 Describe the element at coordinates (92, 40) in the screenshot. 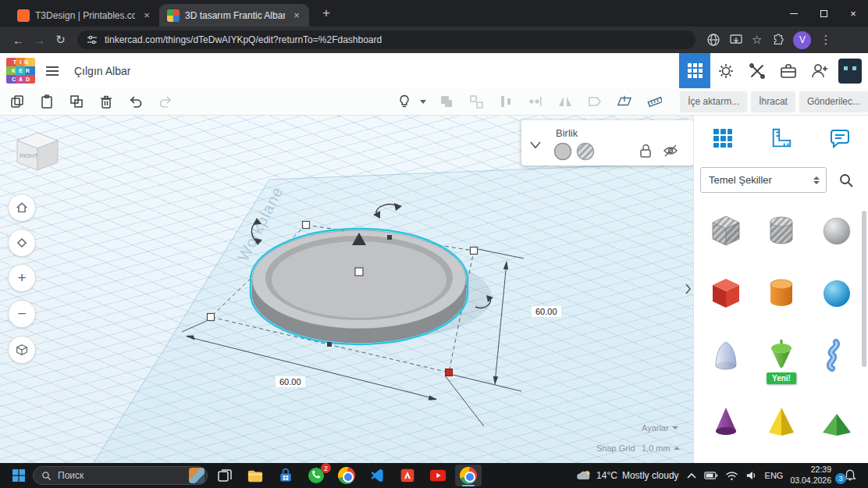

I see `site-settings-icon` at that location.